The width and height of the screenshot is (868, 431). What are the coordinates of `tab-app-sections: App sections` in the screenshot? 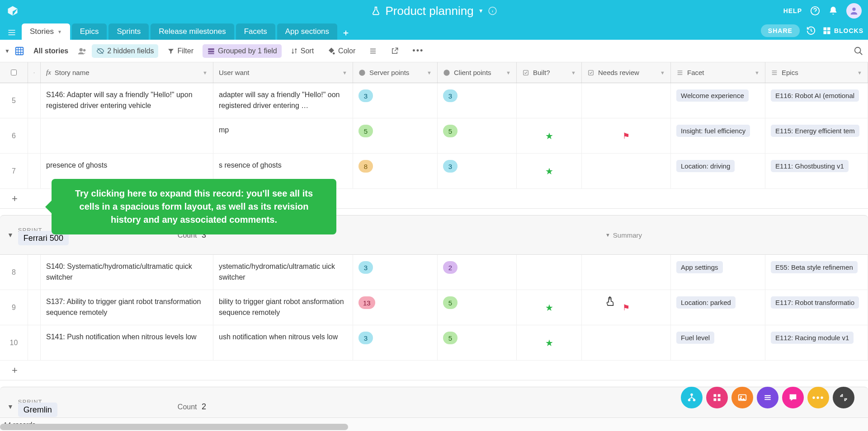 It's located at (307, 32).